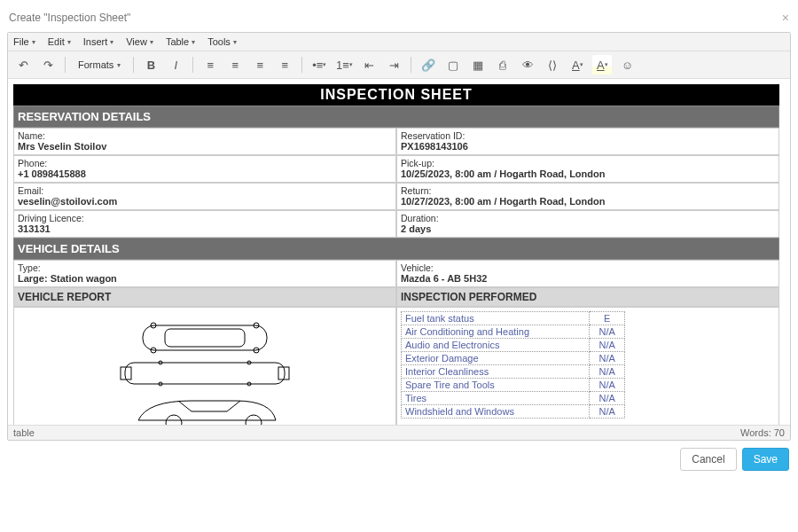  What do you see at coordinates (513, 399) in the screenshot?
I see `table-row: TiresN/A` at bounding box center [513, 399].